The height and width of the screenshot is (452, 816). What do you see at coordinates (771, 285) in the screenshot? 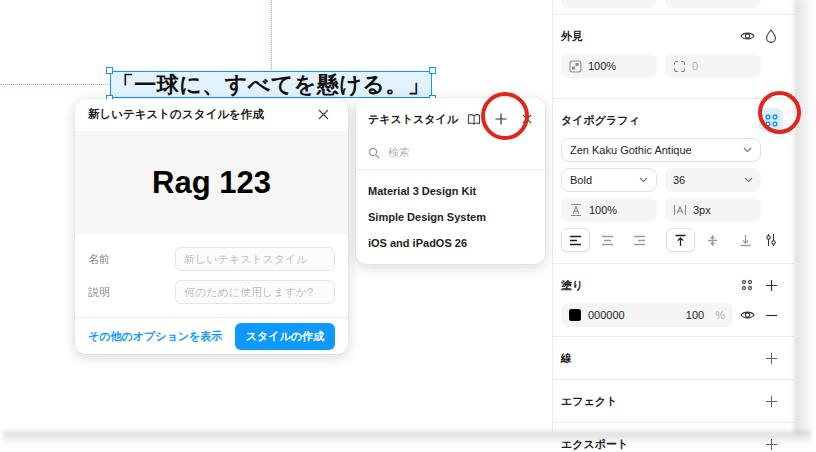
I see `add-fill-plus-icon` at bounding box center [771, 285].